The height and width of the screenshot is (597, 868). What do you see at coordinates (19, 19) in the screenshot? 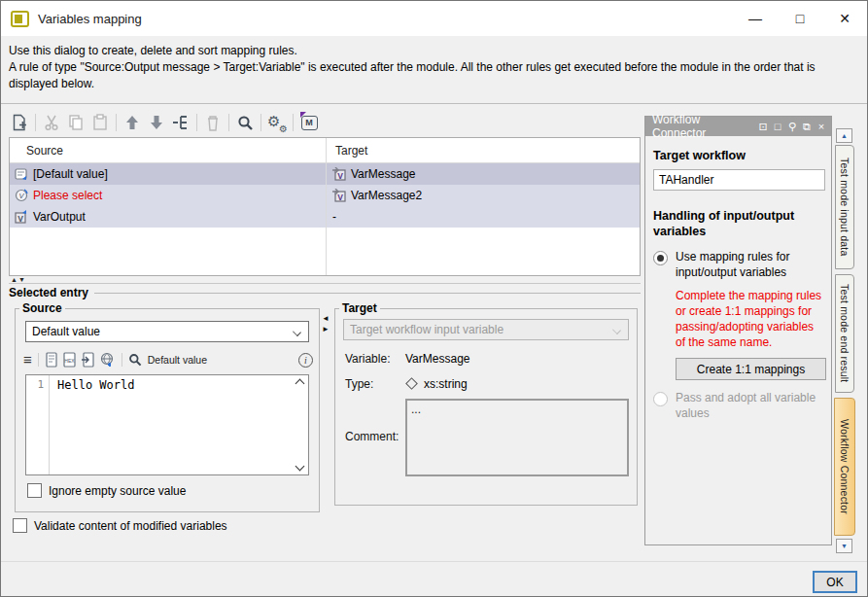
I see `app-icon` at bounding box center [19, 19].